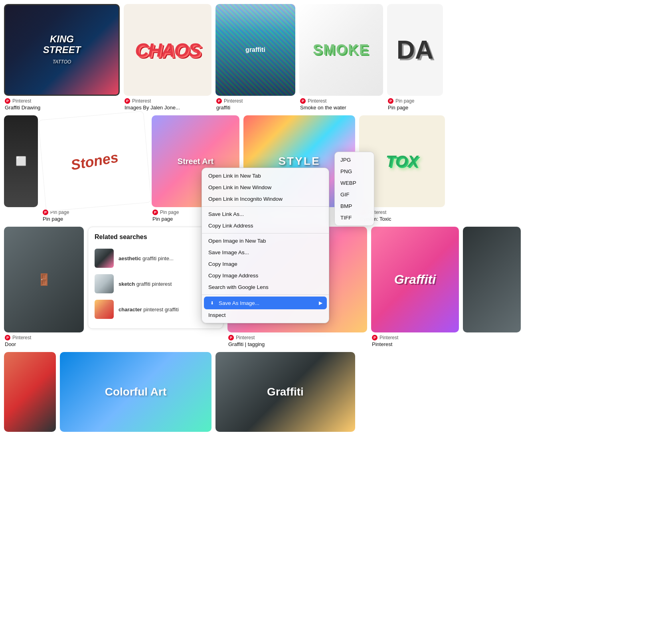  Describe the element at coordinates (226, 214) in the screenshot. I see `ctx-save-link-as-label: Save Link As...` at that location.